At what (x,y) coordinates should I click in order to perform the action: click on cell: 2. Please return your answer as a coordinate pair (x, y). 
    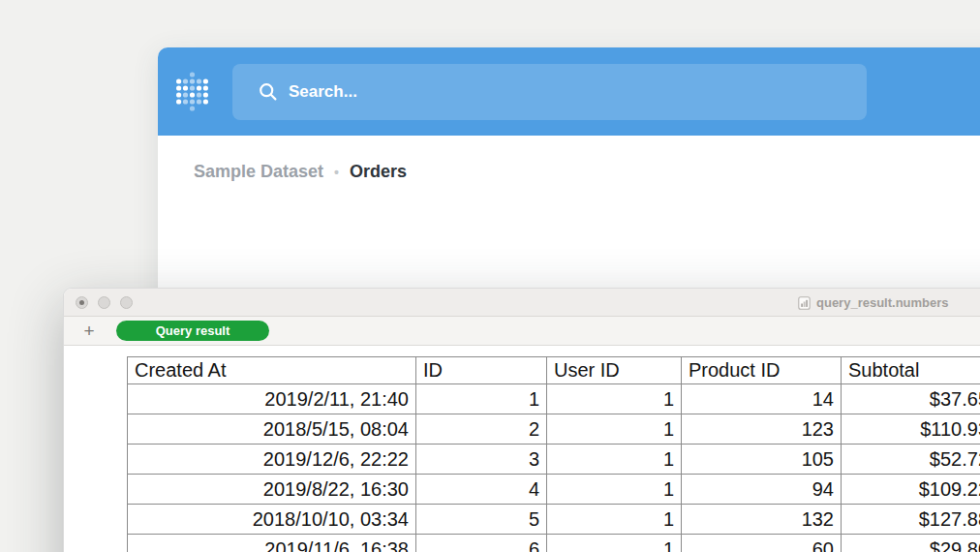
    Looking at the image, I should click on (482, 430).